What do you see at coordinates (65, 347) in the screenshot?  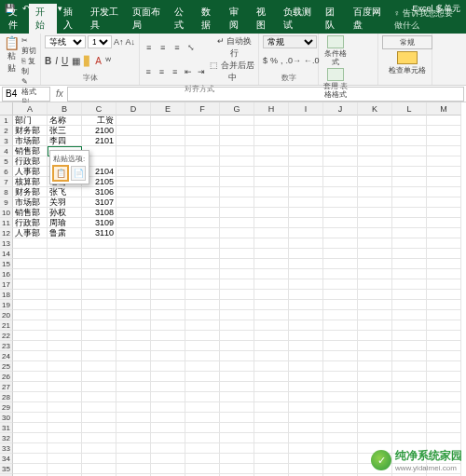 I see `cell-B23` at bounding box center [65, 347].